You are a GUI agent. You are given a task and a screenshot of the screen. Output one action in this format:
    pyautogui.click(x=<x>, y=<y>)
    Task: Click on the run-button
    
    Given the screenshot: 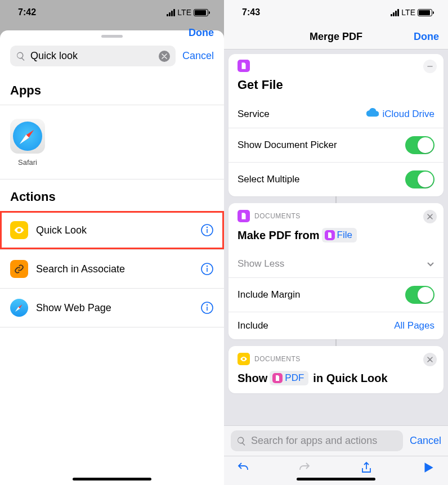 What is the action you would take?
    pyautogui.click(x=428, y=469)
    